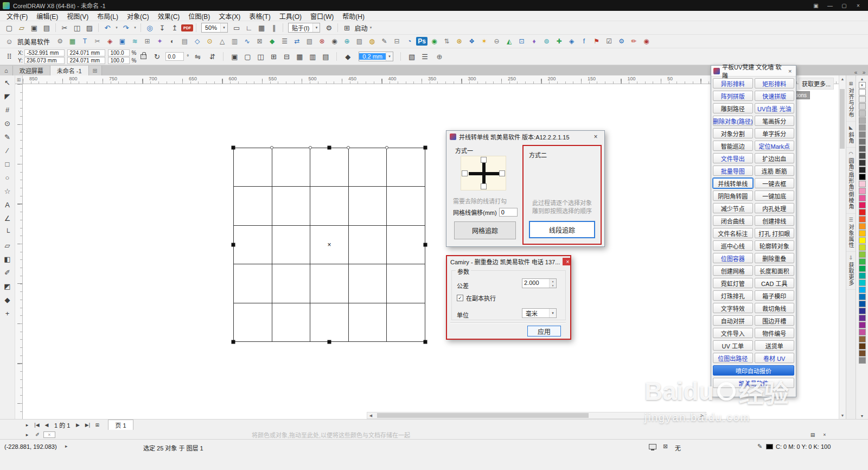  Describe the element at coordinates (775, 145) in the screenshot. I see `plugin-button-5-1: 定位Mark点` at that location.